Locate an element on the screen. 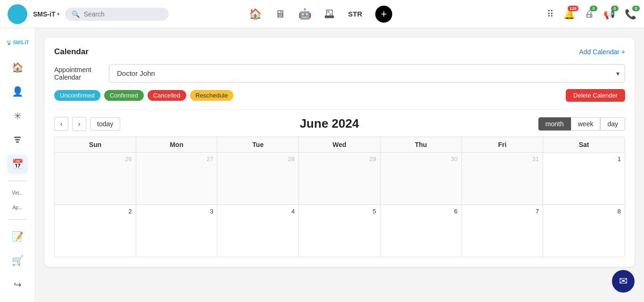 The image size is (644, 302). cal-cell-2: 2 is located at coordinates (95, 231).